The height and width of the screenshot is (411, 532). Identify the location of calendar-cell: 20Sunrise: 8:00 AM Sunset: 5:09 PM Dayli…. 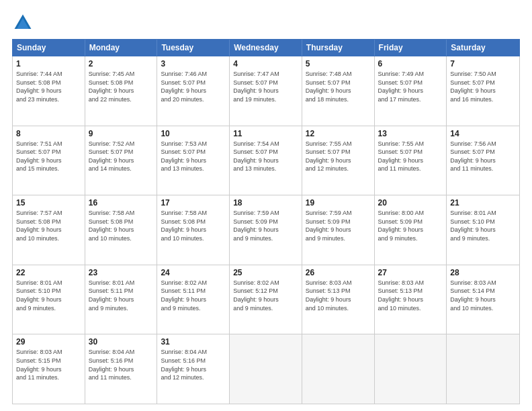
(411, 230).